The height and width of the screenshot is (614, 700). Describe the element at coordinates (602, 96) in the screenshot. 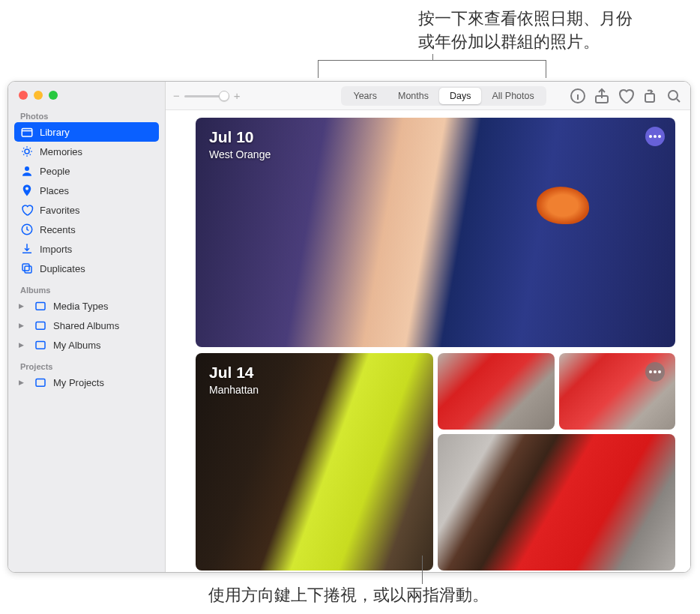

I see `share-button` at that location.